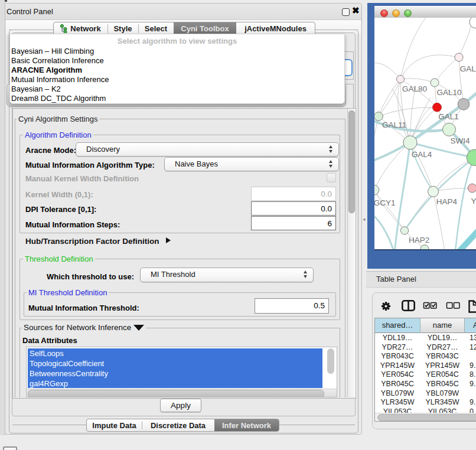 The width and height of the screenshot is (476, 450). I want to click on svg-text: GAL10, so click(449, 92).